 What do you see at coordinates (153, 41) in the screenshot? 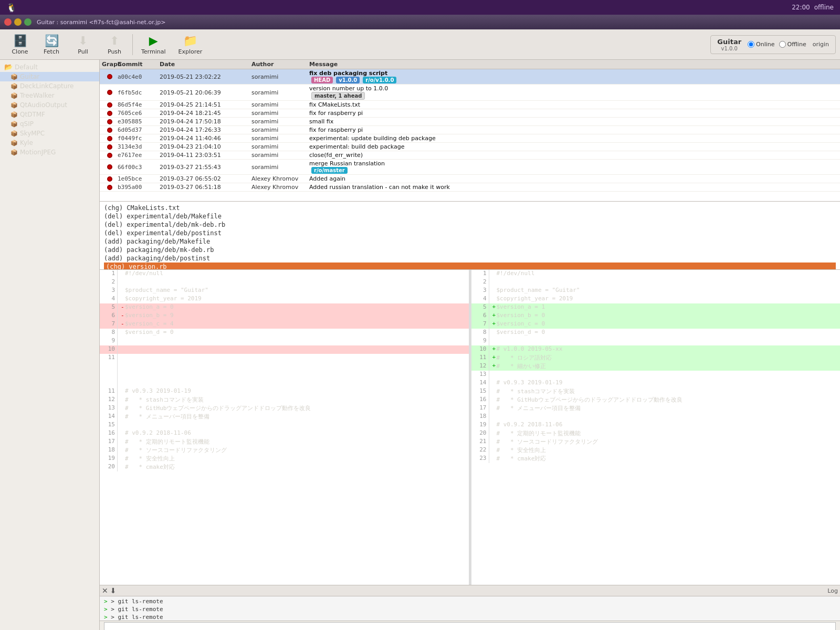
I see `terminal-icon: ▶` at bounding box center [153, 41].